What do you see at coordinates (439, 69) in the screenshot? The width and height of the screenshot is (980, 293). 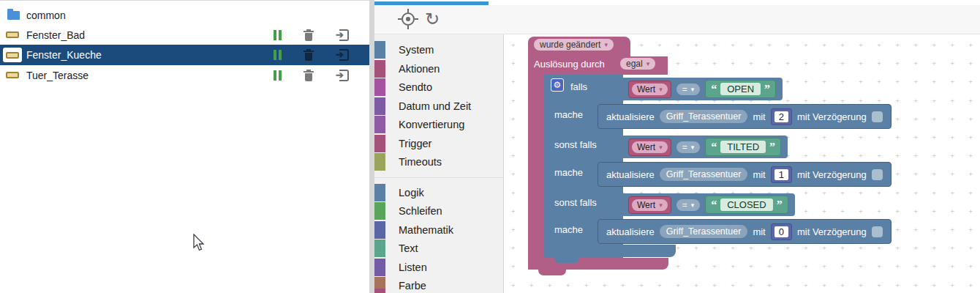 I see `category-aktionen: Aktionen` at bounding box center [439, 69].